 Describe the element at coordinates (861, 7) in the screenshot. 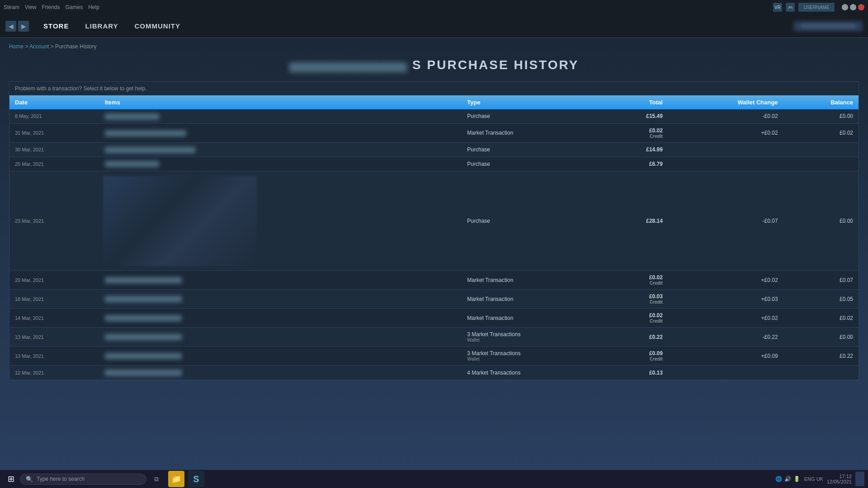

I see `close-button` at that location.